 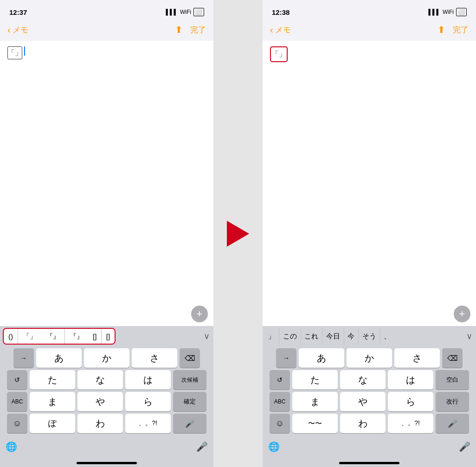 I want to click on nav-bar-right: ‹ メモ ⬆ 完了, so click(x=369, y=31).